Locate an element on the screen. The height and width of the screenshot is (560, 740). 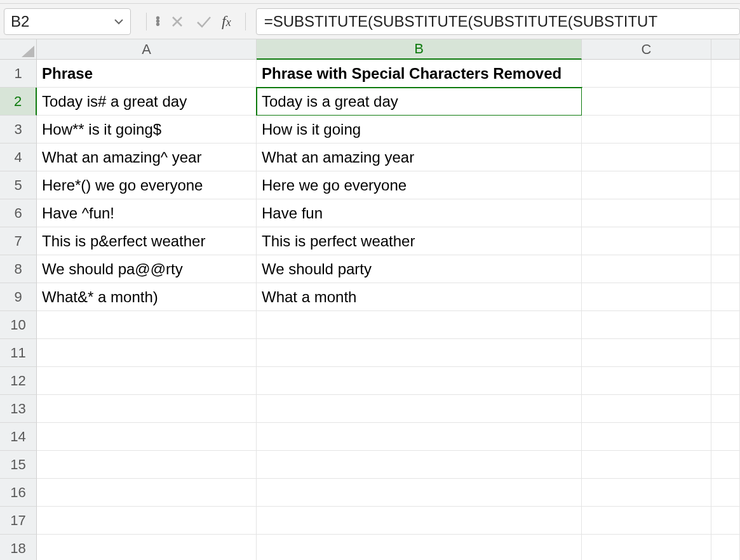
cell-A11 is located at coordinates (147, 353).